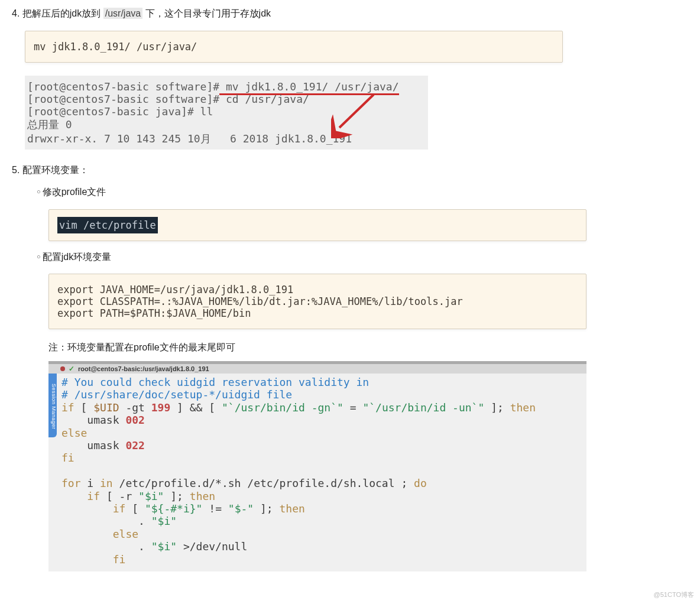 This screenshot has height=604, width=700. I want to click on sub-modify-profile: 修改profile文件 vim /etc/profile, so click(374, 213).